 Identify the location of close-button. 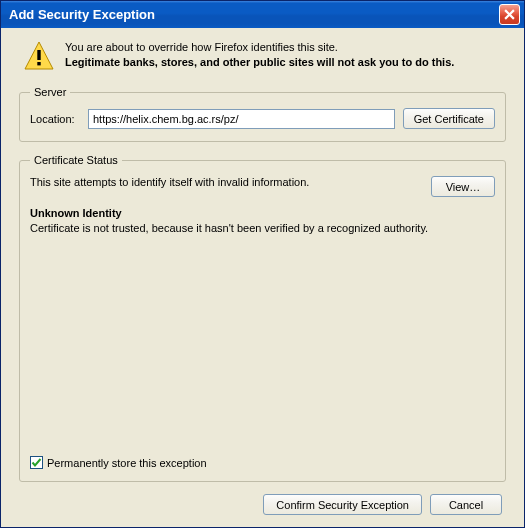
(510, 14).